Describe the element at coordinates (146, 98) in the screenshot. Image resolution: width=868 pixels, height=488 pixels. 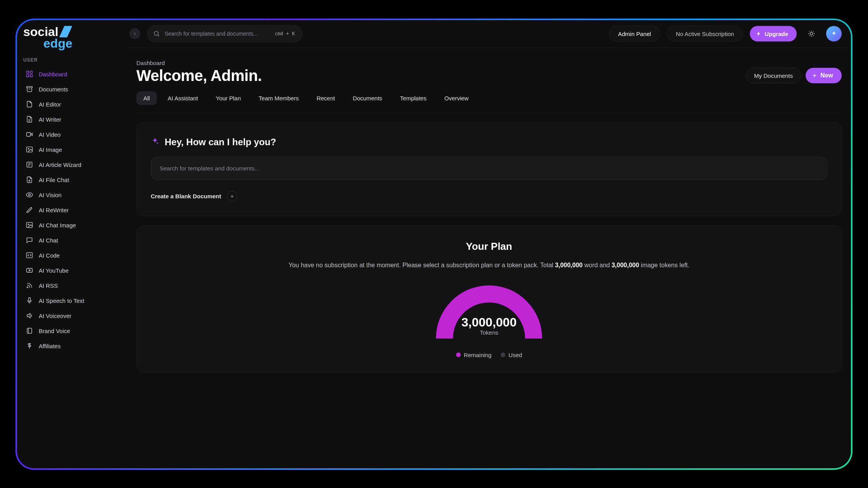
I see `tab-all: All` at that location.